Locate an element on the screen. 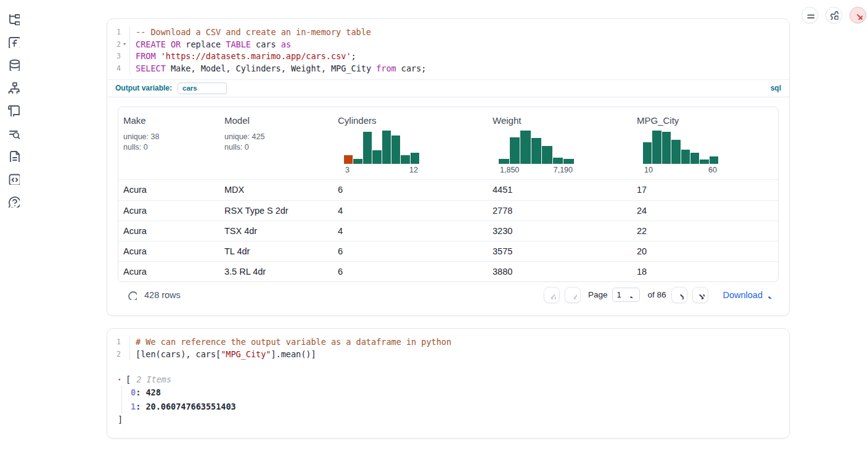  database-icon is located at coordinates (14, 65).